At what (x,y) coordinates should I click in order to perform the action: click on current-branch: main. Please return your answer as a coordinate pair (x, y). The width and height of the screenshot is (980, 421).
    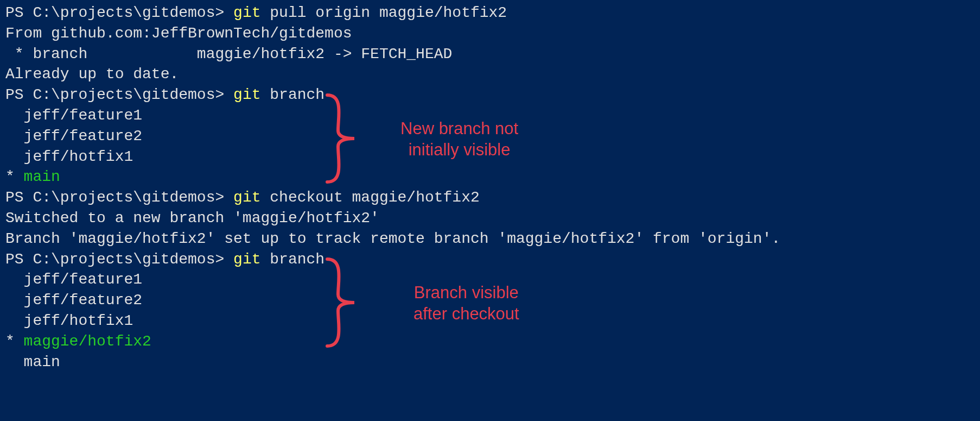
    Looking at the image, I should click on (42, 177).